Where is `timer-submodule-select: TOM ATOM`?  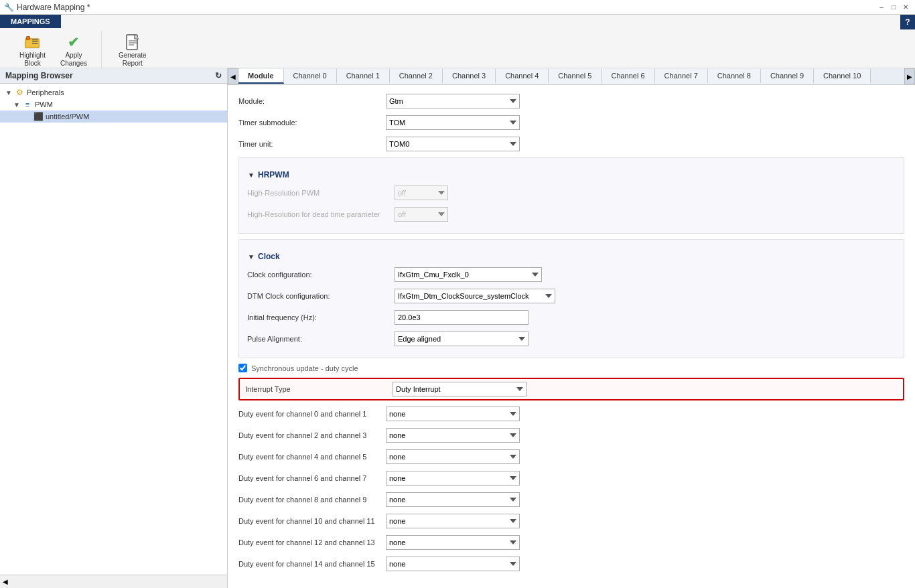 timer-submodule-select: TOM ATOM is located at coordinates (453, 123).